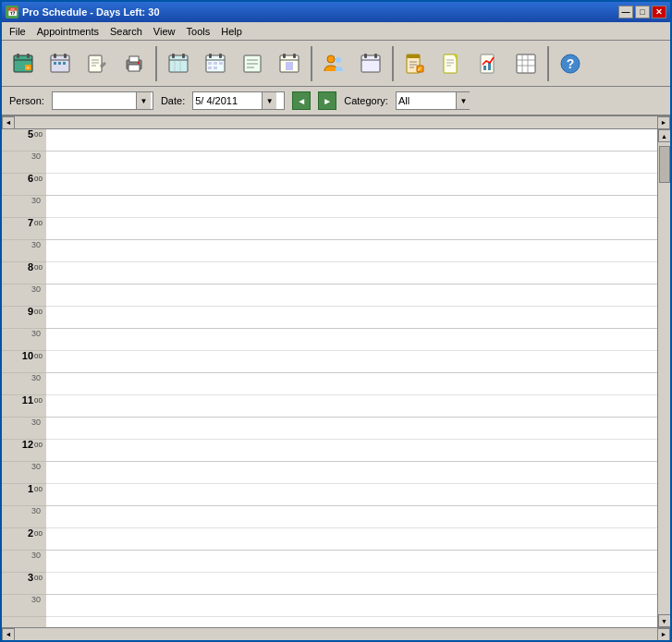 This screenshot has width=672, height=642. I want to click on scroll-track, so click(665, 379).